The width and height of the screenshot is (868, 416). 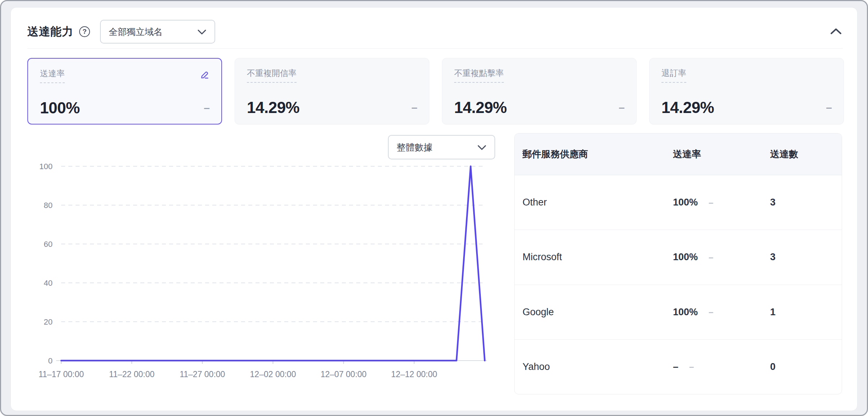 What do you see at coordinates (205, 74) in the screenshot?
I see `edit-pencil-icon` at bounding box center [205, 74].